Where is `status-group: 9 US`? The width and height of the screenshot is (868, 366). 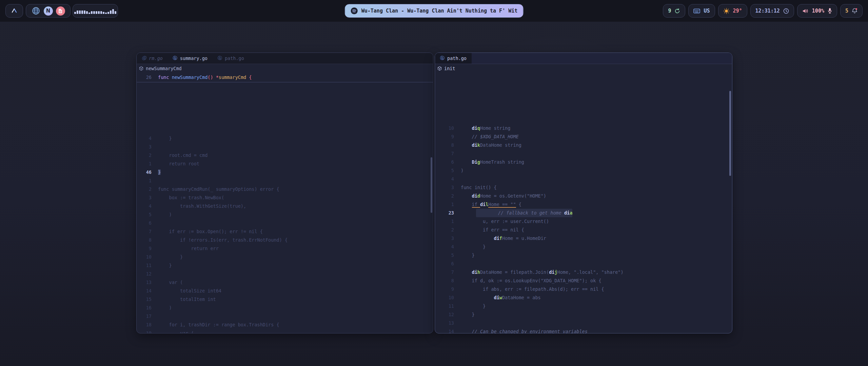
status-group: 9 US is located at coordinates (763, 11).